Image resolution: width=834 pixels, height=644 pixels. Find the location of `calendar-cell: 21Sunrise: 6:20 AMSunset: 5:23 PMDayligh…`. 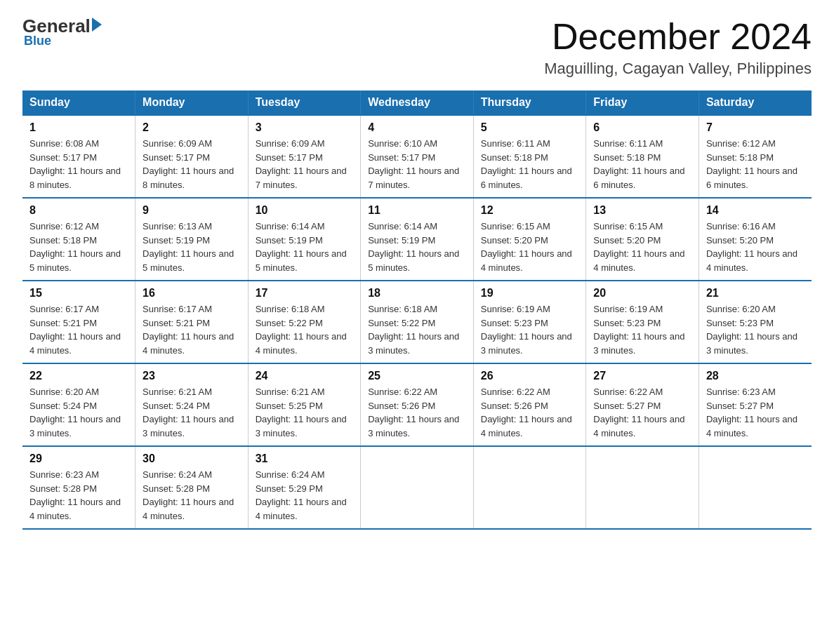

calendar-cell: 21Sunrise: 6:20 AMSunset: 5:23 PMDayligh… is located at coordinates (755, 322).